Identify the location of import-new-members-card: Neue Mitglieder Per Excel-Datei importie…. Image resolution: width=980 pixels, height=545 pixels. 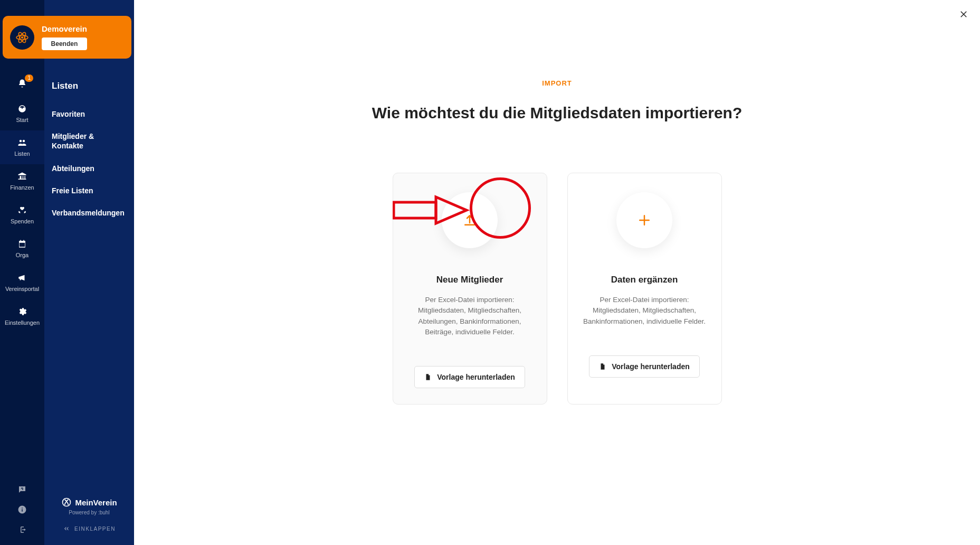
(470, 288).